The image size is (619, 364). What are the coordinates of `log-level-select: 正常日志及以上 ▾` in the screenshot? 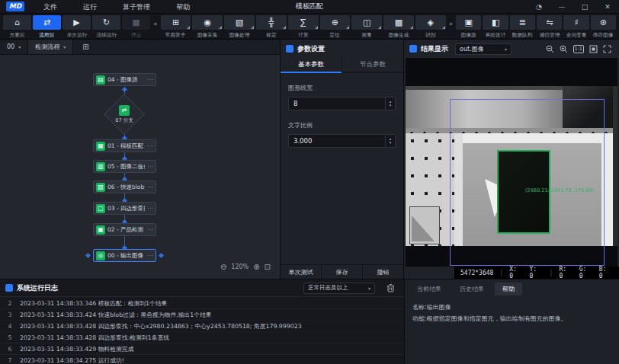 It's located at (339, 288).